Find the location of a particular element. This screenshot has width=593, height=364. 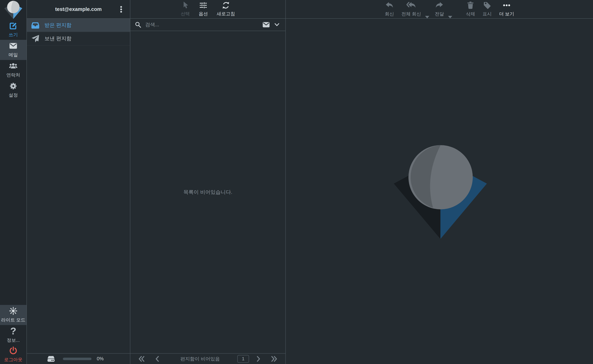

reply-all-button: 전체 회신 is located at coordinates (411, 9).